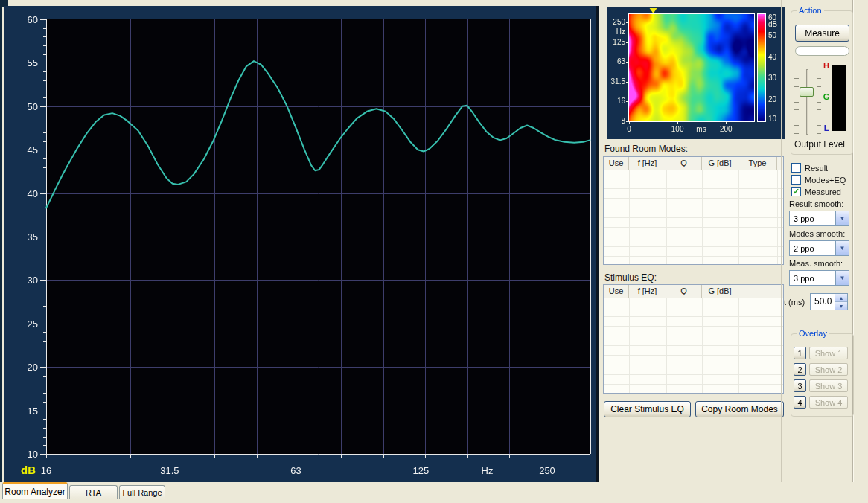 This screenshot has height=503, width=868. What do you see at coordinates (34, 492) in the screenshot?
I see `tab-room-analyzer-label: Room Analyzer` at bounding box center [34, 492].